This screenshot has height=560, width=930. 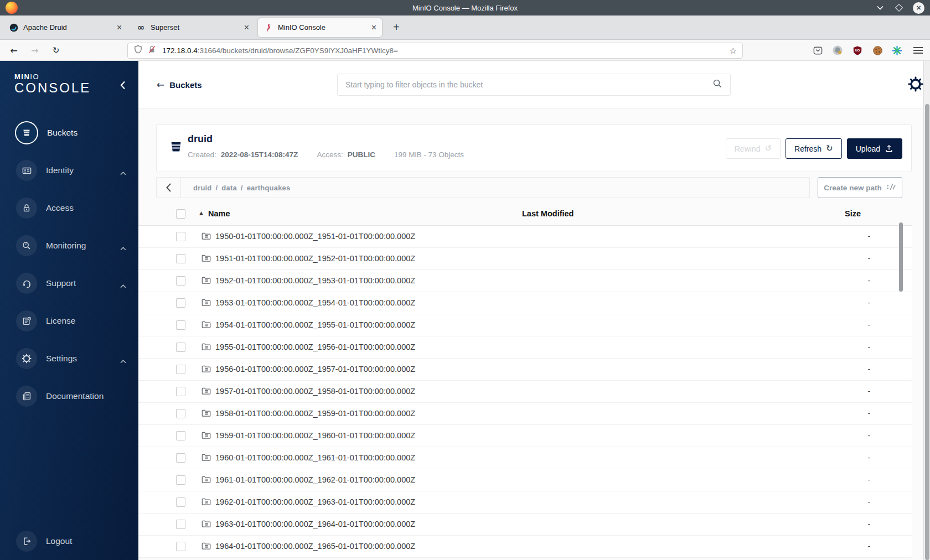 What do you see at coordinates (14, 50) in the screenshot?
I see `back-icon: ←` at bounding box center [14, 50].